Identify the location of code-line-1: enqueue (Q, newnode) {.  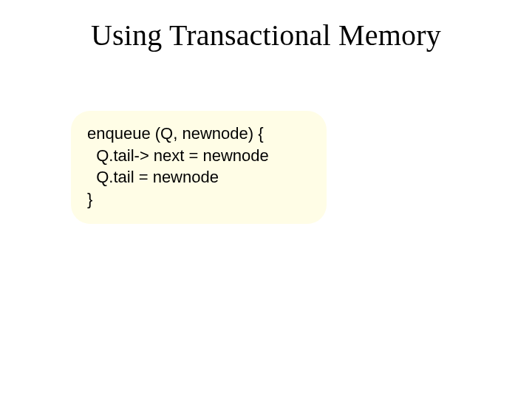
(176, 133).